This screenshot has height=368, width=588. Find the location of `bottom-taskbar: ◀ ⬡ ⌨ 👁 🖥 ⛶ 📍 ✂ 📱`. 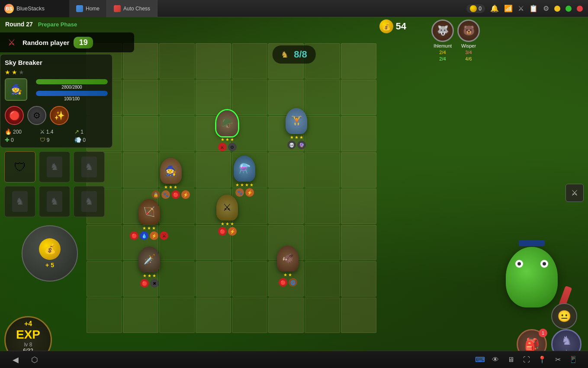

bottom-taskbar: ◀ ⬡ ⌨ 👁 🖥 ⛶ 📍 ✂ 📱 is located at coordinates (294, 359).